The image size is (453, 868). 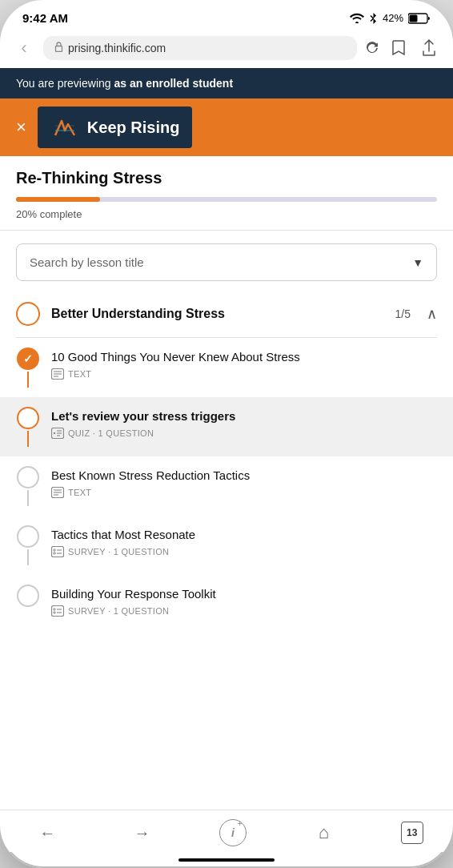 What do you see at coordinates (28, 359) in the screenshot?
I see `lesson-circle-completed: ✓` at bounding box center [28, 359].